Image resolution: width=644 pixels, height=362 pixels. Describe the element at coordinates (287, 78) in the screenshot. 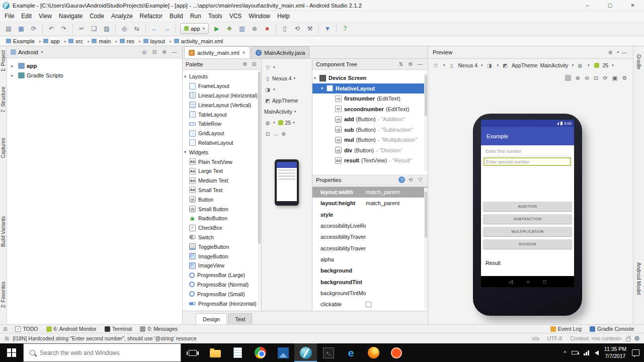

I see `device-selector: ▯ Nexus 4 ▾` at that location.